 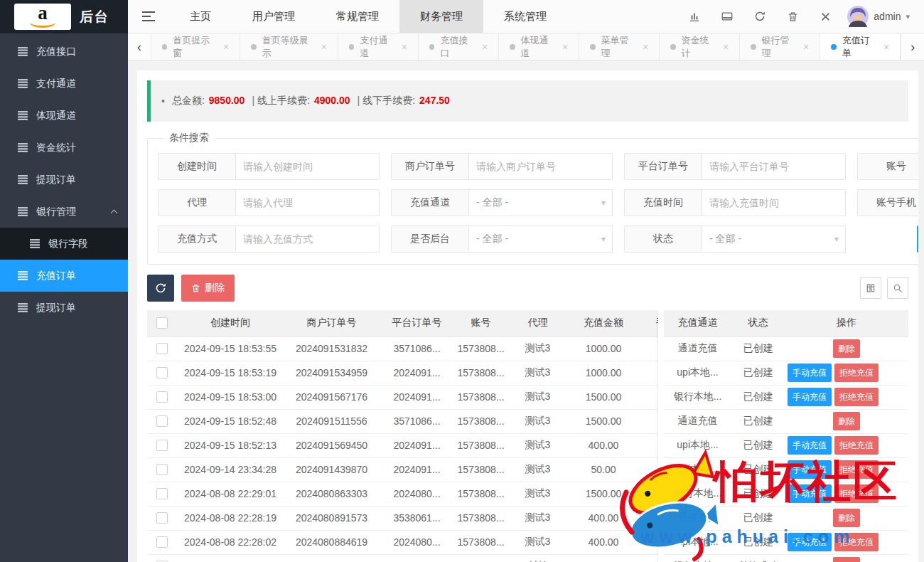 What do you see at coordinates (161, 288) in the screenshot?
I see `refresh-button` at bounding box center [161, 288].